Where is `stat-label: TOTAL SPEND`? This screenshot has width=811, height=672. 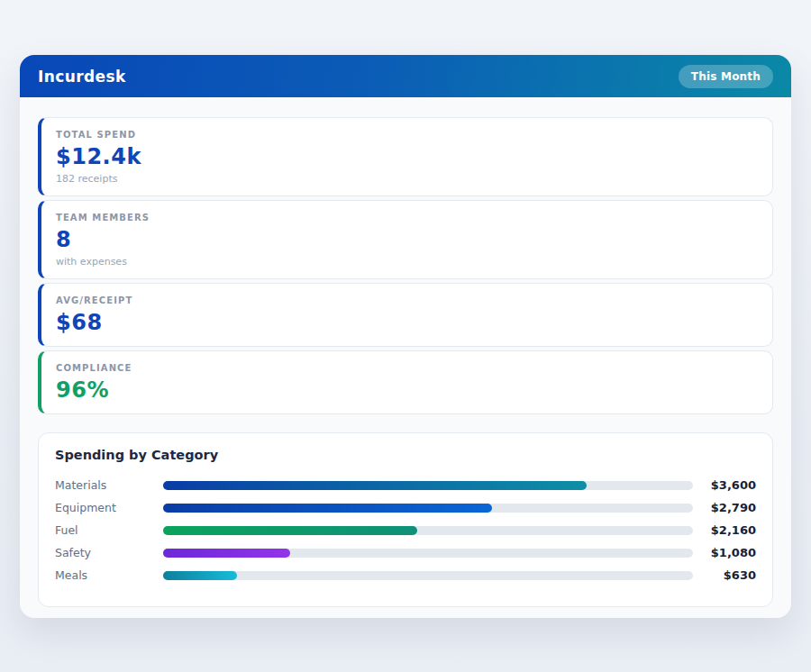 stat-label: TOTAL SPEND is located at coordinates (407, 135).